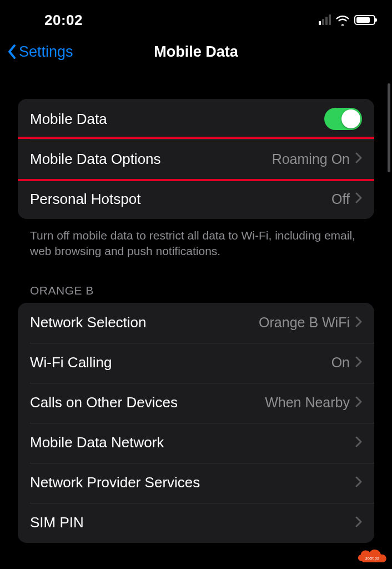  Describe the element at coordinates (71, 362) in the screenshot. I see `wifi-calling-label: Wi-Fi Calling` at that location.